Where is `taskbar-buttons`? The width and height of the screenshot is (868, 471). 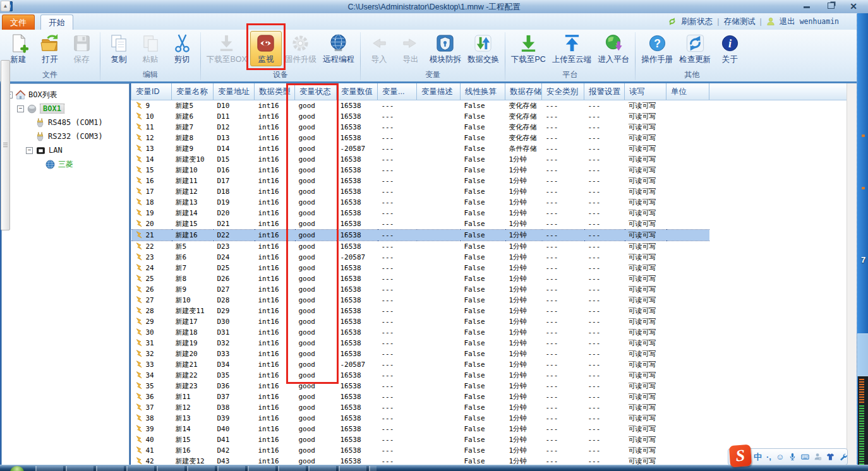
taskbar-buttons is located at coordinates (206, 468).